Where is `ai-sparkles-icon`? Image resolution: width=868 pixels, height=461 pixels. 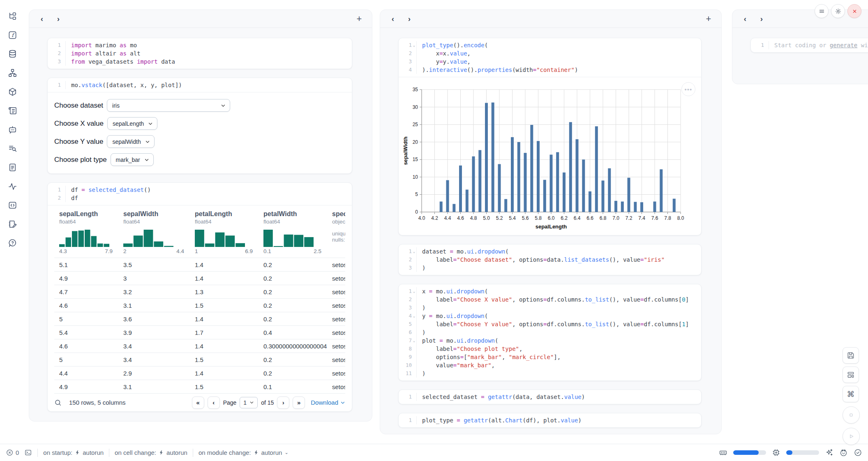 ai-sparkles-icon is located at coordinates (829, 453).